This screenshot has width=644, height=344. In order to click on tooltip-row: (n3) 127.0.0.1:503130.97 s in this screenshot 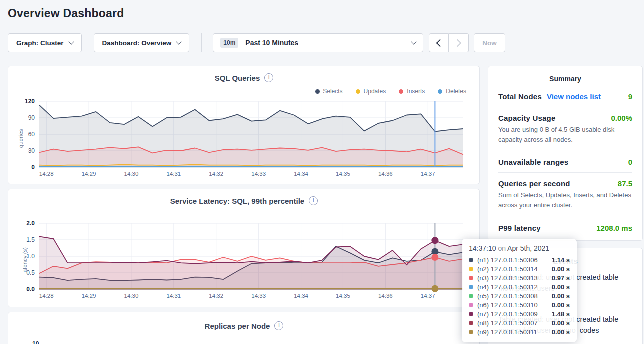, I will do `click(519, 278)`.